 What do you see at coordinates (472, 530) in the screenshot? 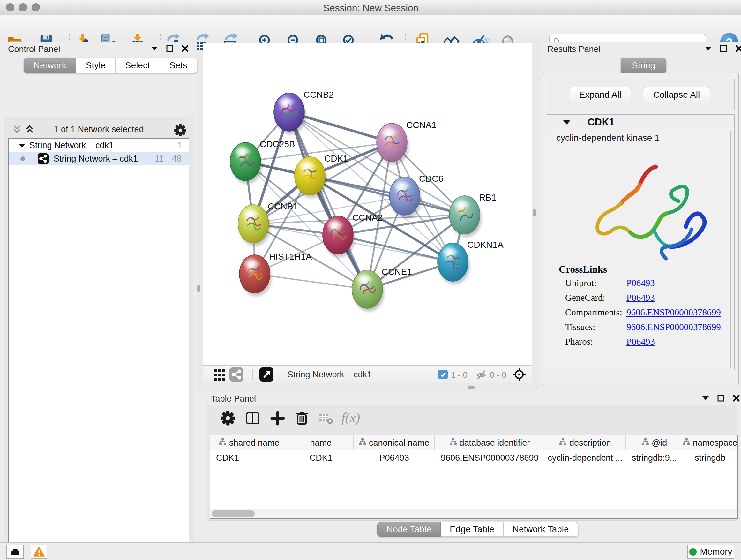
I see `tab-edge-table: Edge Table` at bounding box center [472, 530].